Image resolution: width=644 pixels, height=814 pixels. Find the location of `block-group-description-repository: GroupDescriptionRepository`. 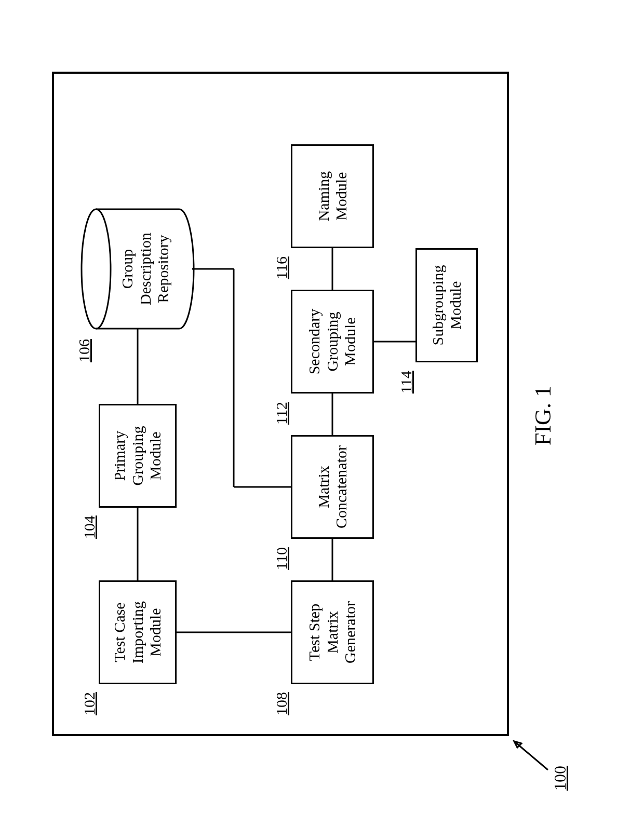

block-group-description-repository: GroupDescriptionRepository is located at coordinates (145, 269).